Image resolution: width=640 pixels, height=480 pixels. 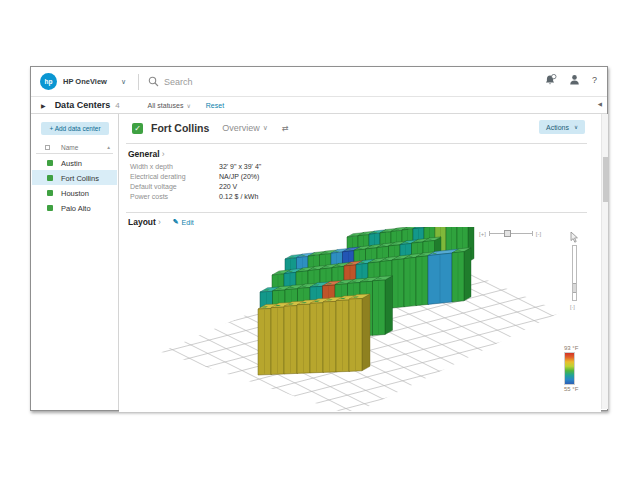 What do you see at coordinates (482, 234) in the screenshot?
I see `zoom-in-label: [+]` at bounding box center [482, 234].